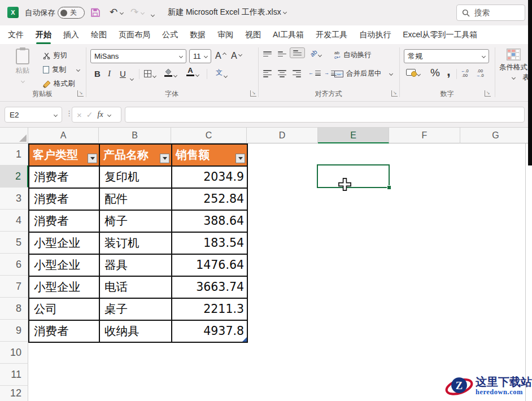 This screenshot has width=532, height=401. What do you see at coordinates (198, 35) in the screenshot?
I see `tab-data: 数据` at bounding box center [198, 35].